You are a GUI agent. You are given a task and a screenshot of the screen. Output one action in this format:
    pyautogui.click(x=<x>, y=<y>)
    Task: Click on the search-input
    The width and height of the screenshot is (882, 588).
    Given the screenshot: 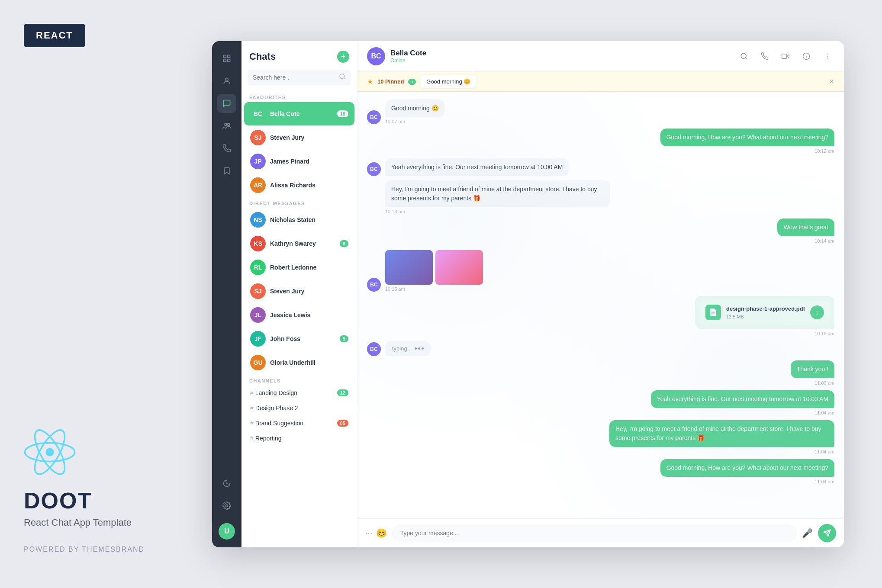 What is the action you would take?
    pyautogui.click(x=294, y=77)
    